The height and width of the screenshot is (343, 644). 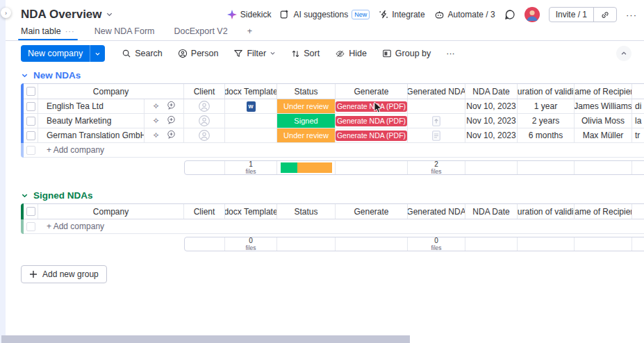 What do you see at coordinates (510, 15) in the screenshot?
I see `updates-button` at bounding box center [510, 15].